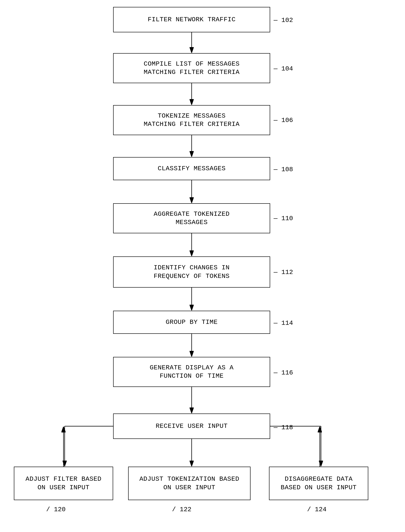  Describe the element at coordinates (192, 272) in the screenshot. I see `box-112-label: IDENTIFY CHANGES INFREQUENCY OF TOKENS` at that location.